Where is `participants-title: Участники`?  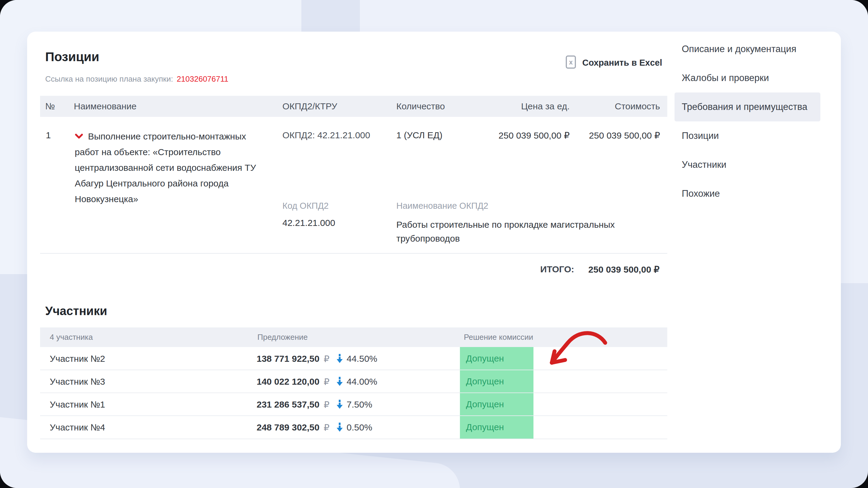 participants-title: Участники is located at coordinates (76, 311).